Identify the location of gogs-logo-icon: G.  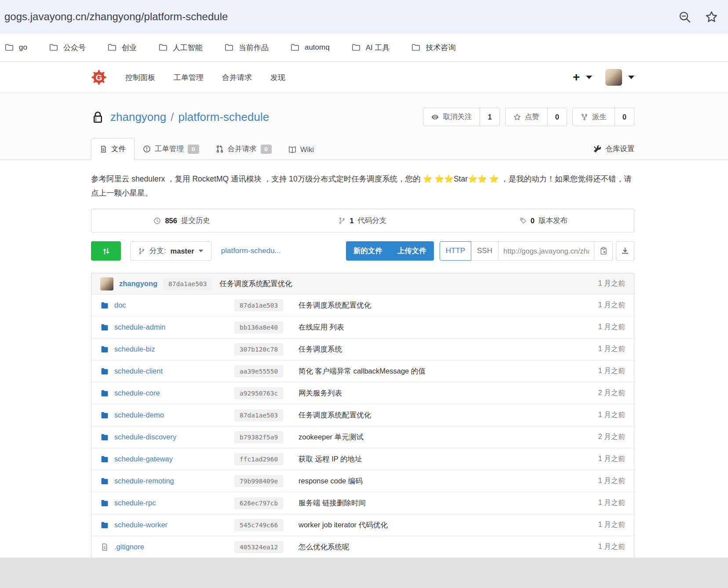
(99, 77).